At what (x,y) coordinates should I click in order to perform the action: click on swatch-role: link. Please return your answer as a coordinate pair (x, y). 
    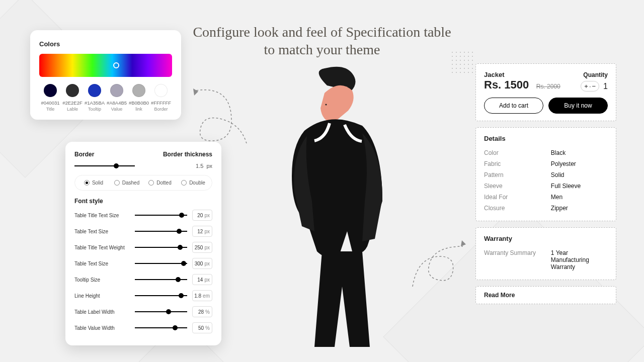
    Looking at the image, I should click on (139, 109).